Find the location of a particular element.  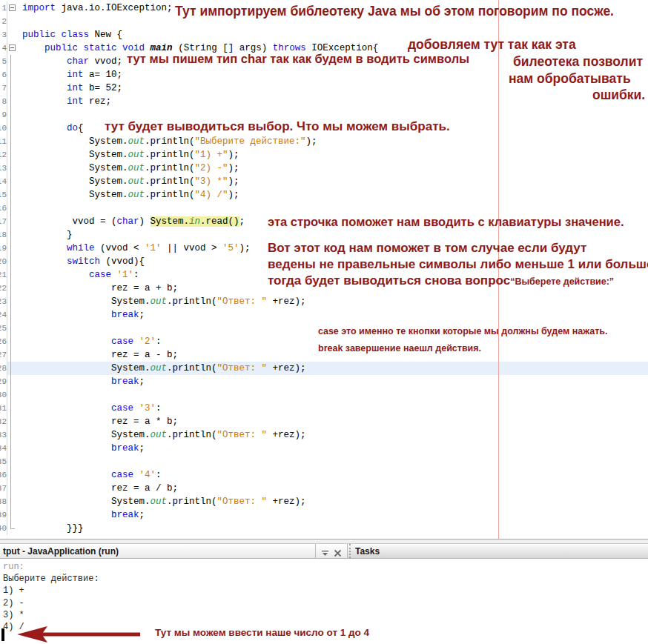

line-number: 31 is located at coordinates (4, 408).